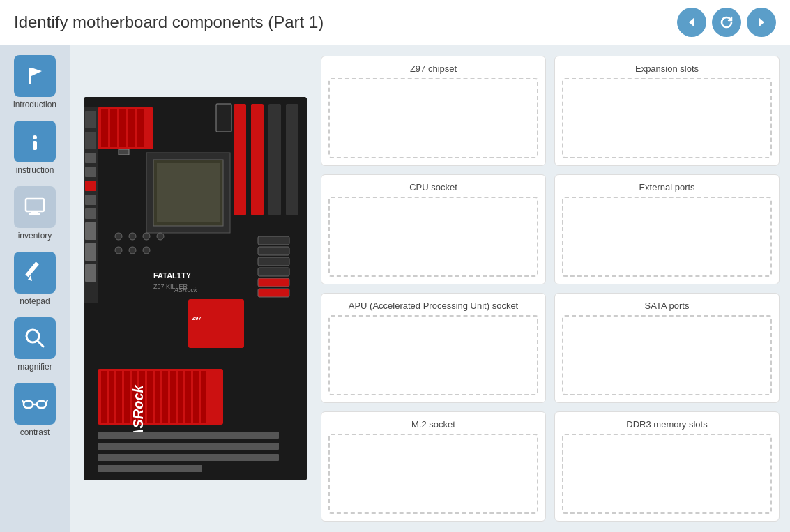  What do you see at coordinates (667, 229) in the screenshot?
I see `component-card-external-ports: External ports` at bounding box center [667, 229].